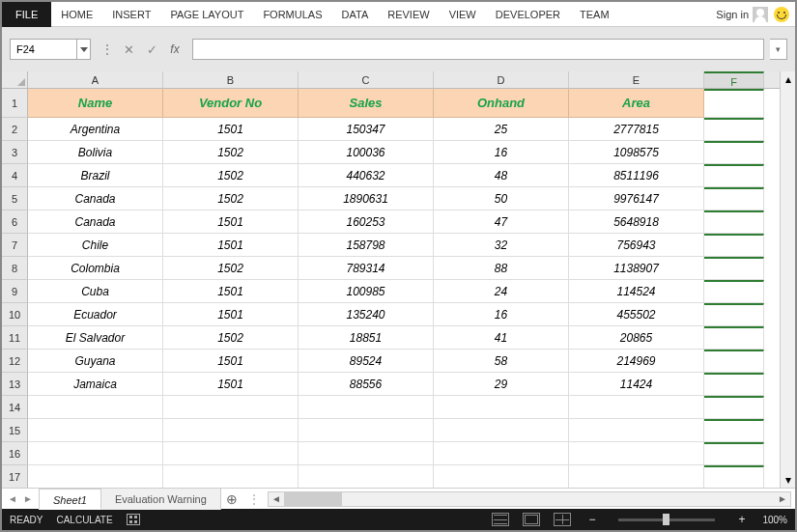  Describe the element at coordinates (788, 280) in the screenshot. I see `scroll-track` at that location.